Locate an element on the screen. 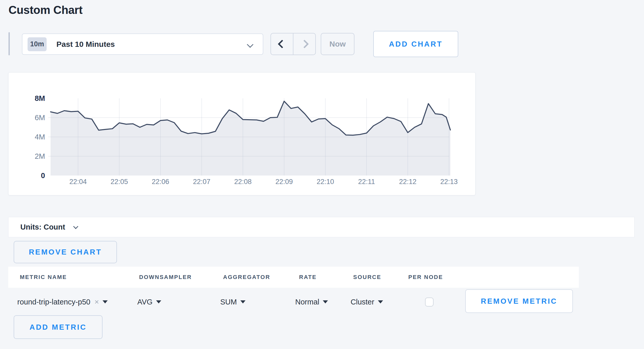 The width and height of the screenshot is (644, 349). aggregator-dropdown: SUM is located at coordinates (233, 302).